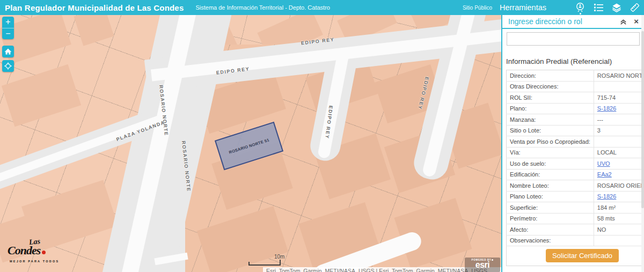 This screenshot has width=644, height=272. I want to click on info-row-value: ROSARIO NORTE 51, so click(619, 76).